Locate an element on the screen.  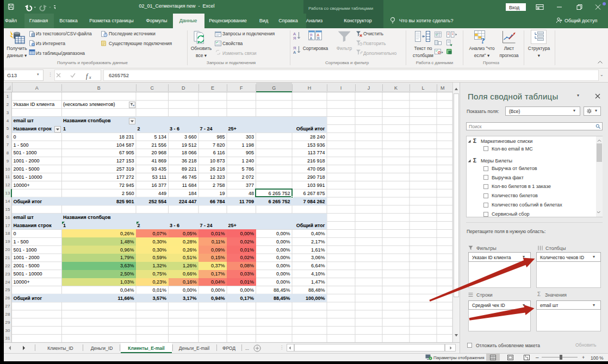
svg-text: x is located at coordinates (90, 77).